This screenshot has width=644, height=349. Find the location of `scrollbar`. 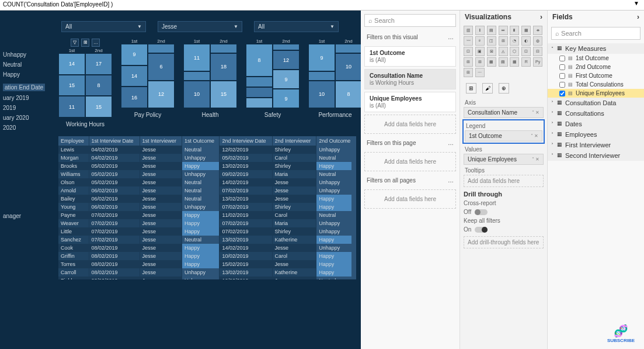

scrollbar is located at coordinates (354, 208).